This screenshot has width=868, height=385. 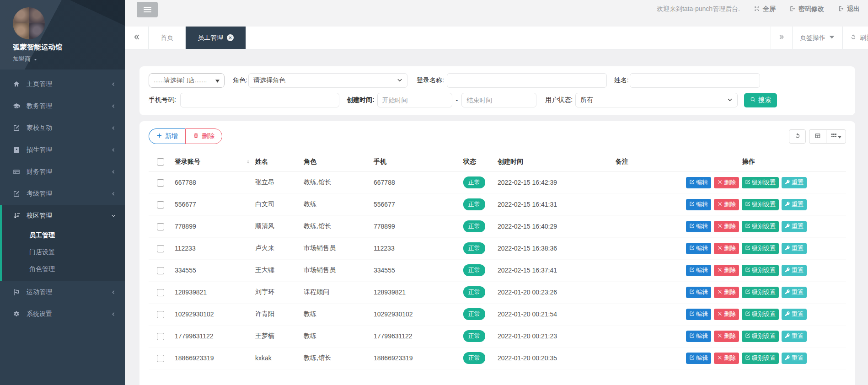 I want to click on sidebar-subitem: 角色管理, so click(x=63, y=269).